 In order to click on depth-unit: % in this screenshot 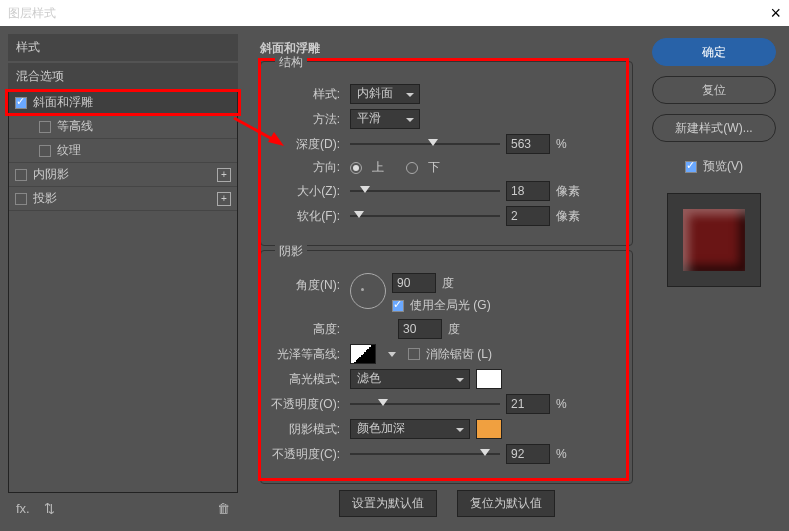, I will do `click(571, 144)`.